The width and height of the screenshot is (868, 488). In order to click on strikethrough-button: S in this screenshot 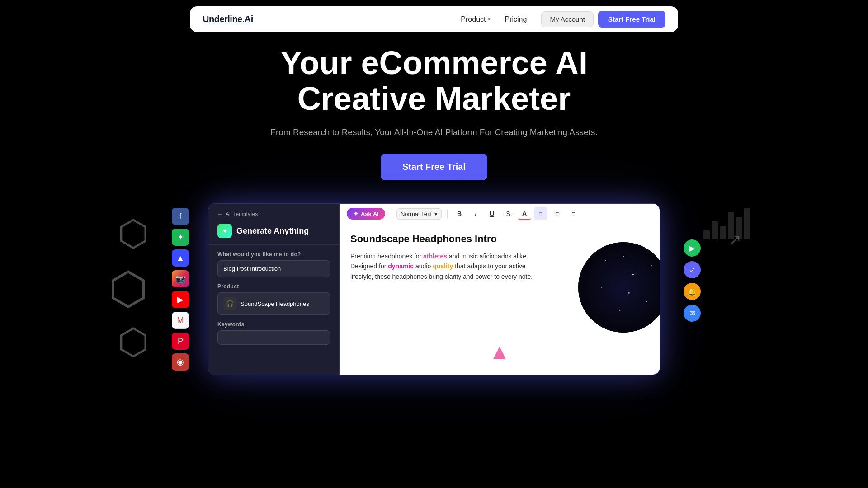, I will do `click(508, 214)`.